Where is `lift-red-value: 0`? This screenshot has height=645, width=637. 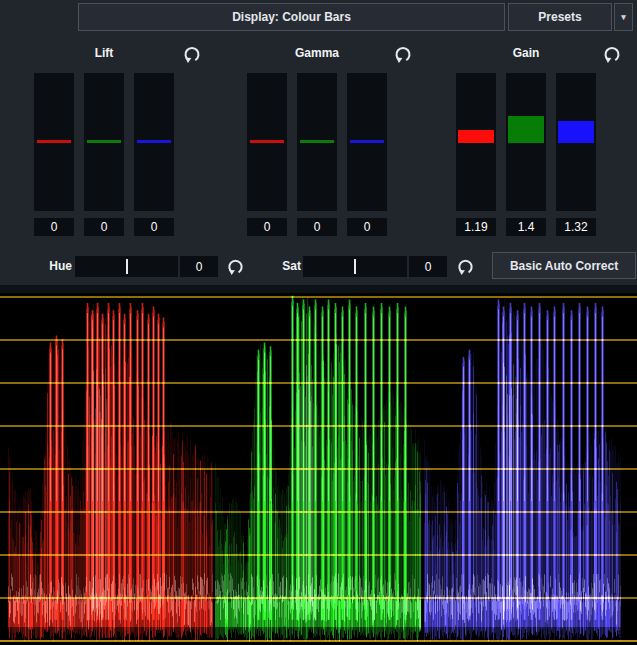
lift-red-value: 0 is located at coordinates (54, 227).